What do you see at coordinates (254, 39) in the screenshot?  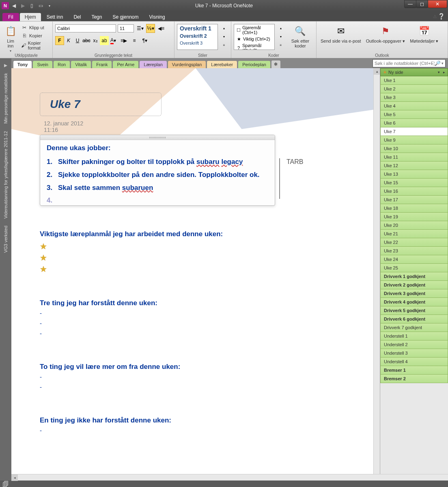 I see `tag-item: ★Viktig (Ctrl+2)` at bounding box center [254, 39].